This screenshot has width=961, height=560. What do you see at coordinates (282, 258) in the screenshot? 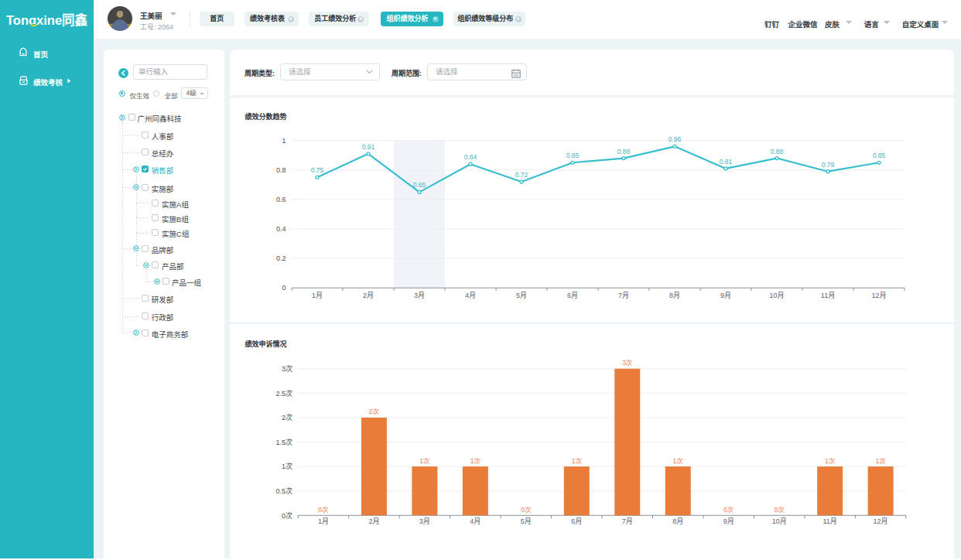
I see `svg-text: 0.2` at bounding box center [282, 258].